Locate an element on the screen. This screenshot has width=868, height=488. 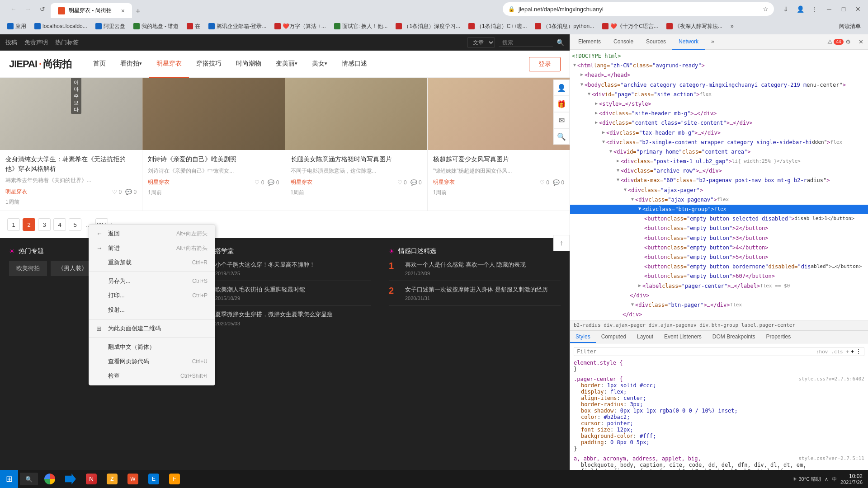
devtools-tab-network: Network is located at coordinates (689, 42).